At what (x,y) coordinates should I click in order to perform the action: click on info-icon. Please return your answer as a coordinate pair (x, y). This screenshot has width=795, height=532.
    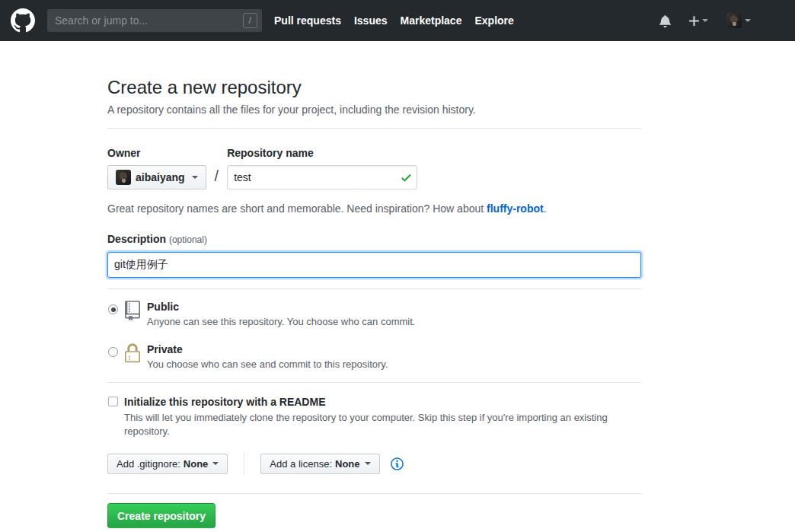
    Looking at the image, I should click on (398, 464).